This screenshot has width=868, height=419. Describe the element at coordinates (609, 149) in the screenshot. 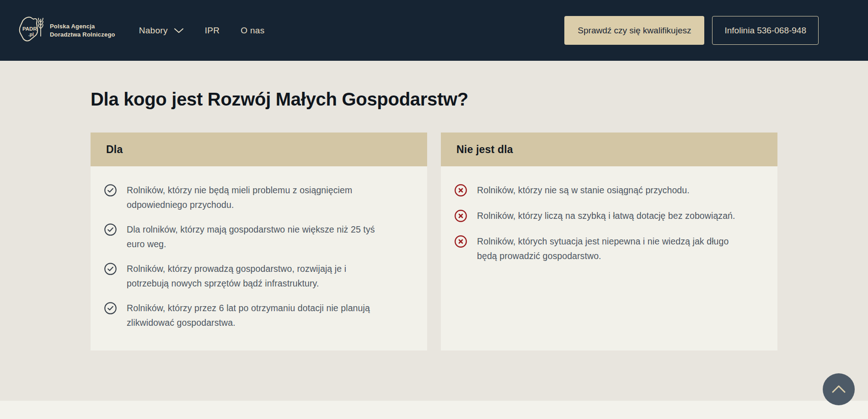

I see `card-header: Nie jest dla` at that location.